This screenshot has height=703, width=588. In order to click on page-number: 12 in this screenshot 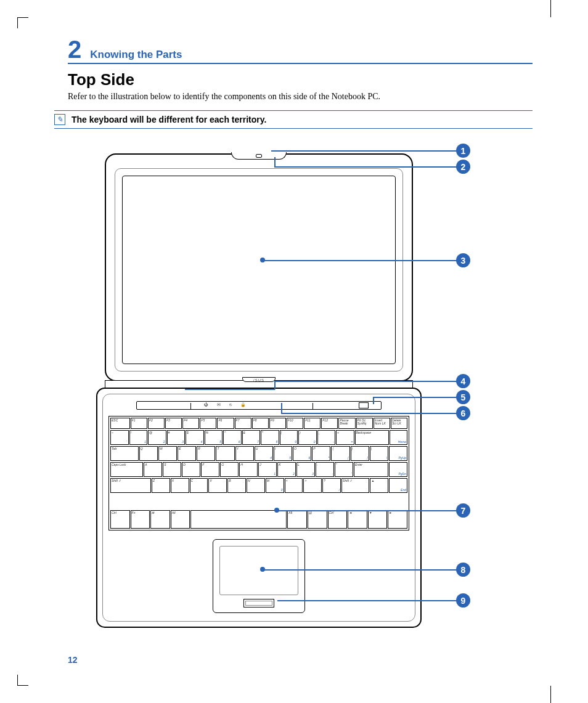, I will do `click(73, 660)`.